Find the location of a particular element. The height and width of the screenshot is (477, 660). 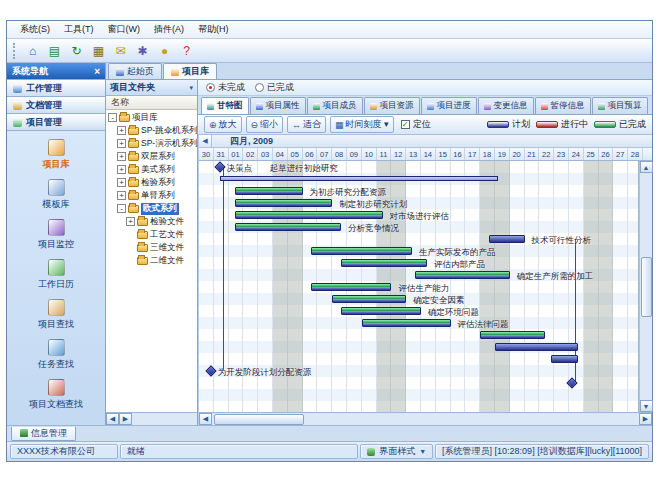

vscroll-thumb is located at coordinates (646, 287).